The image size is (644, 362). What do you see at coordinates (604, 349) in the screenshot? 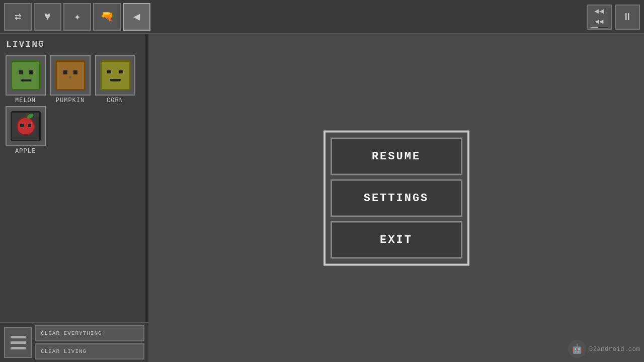
I see `watermark: 🤖 52android.com` at bounding box center [604, 349].